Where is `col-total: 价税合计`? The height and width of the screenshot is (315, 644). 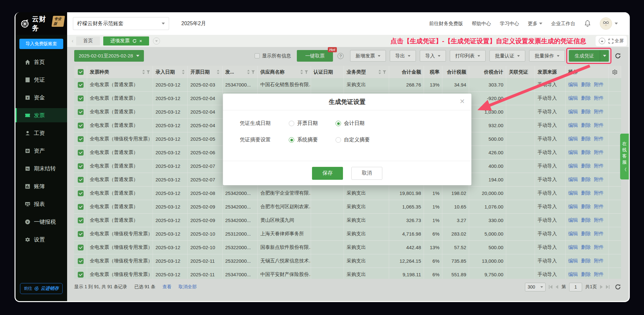 col-total: 价税合计 is located at coordinates (488, 72).